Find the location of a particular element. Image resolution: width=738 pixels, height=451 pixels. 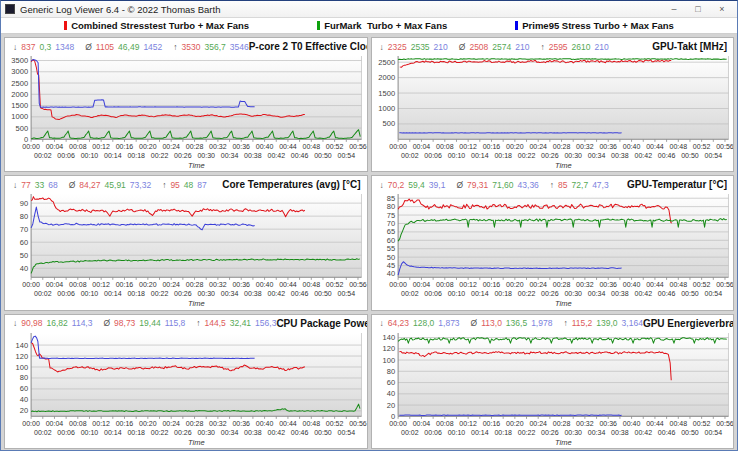

chart-plot: 02040608010012014000:0000:0200:0400:0600… is located at coordinates (553, 389).